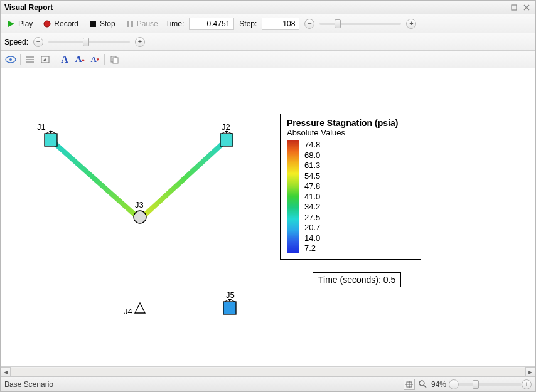 Image resolution: width=536 pixels, height=392 pixels. Describe the element at coordinates (226, 127) in the screenshot. I see `node-label-j2: J2` at that location.